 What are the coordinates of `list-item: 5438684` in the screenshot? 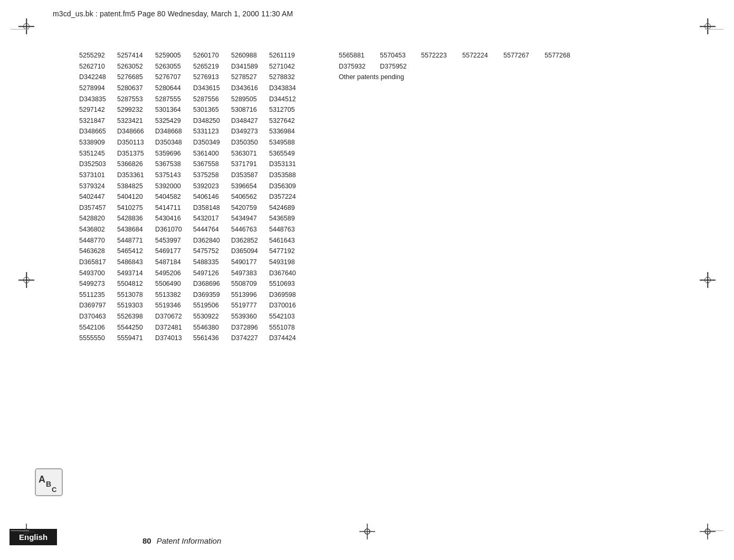 It's located at (136, 230).